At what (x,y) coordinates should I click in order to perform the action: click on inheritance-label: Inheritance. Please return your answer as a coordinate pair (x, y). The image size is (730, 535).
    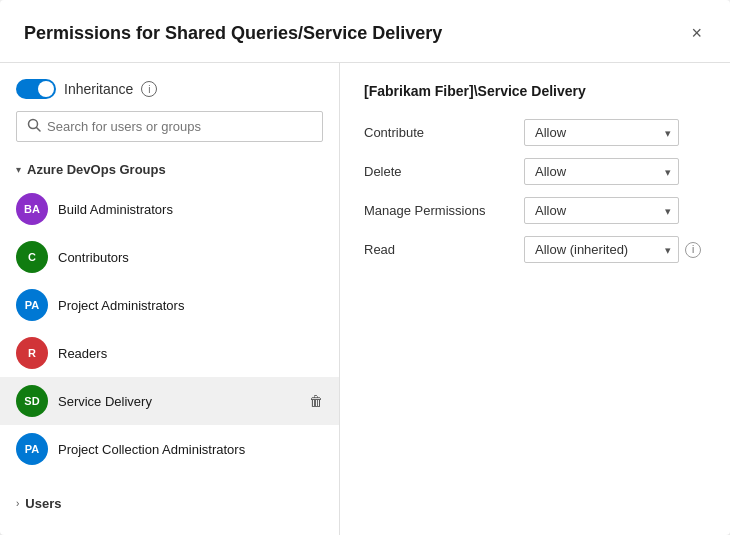
    Looking at the image, I should click on (98, 89).